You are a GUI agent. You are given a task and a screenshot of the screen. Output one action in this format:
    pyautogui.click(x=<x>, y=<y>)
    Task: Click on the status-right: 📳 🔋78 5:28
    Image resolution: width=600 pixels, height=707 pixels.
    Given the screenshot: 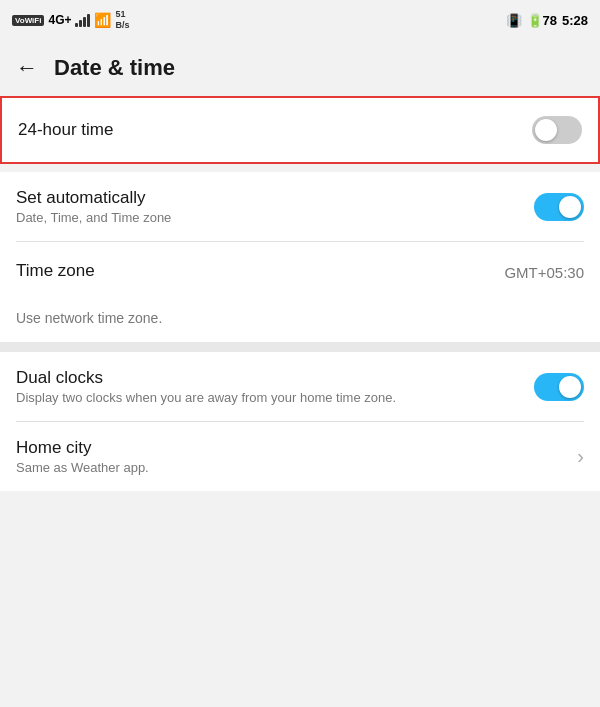 What is the action you would take?
    pyautogui.click(x=548, y=20)
    